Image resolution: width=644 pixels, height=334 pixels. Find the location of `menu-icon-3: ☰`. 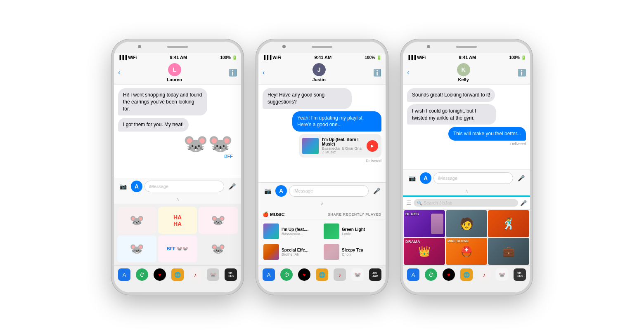

menu-icon-3: ☰ is located at coordinates (409, 203).